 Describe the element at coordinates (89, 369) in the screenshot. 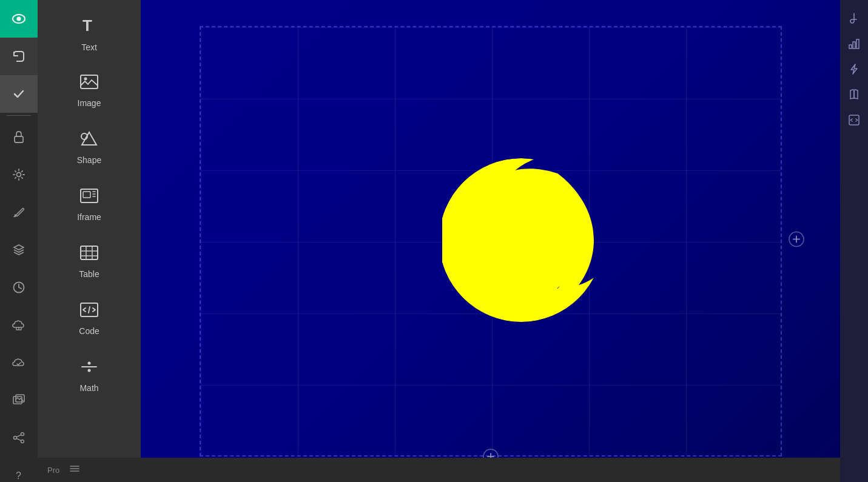

I see `math-icon` at that location.